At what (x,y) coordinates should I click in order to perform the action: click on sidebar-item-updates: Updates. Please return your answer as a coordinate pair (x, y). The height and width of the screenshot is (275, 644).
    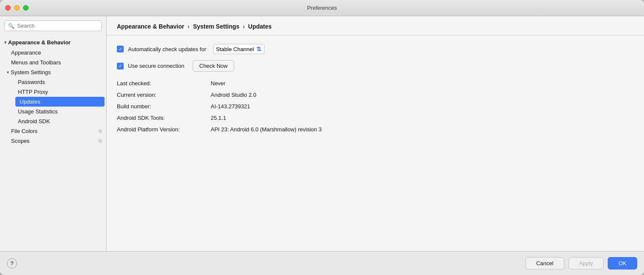
    Looking at the image, I should click on (60, 101).